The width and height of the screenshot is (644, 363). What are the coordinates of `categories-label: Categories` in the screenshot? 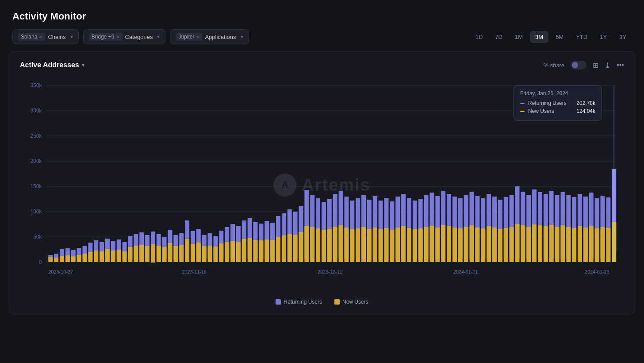 It's located at (139, 37).